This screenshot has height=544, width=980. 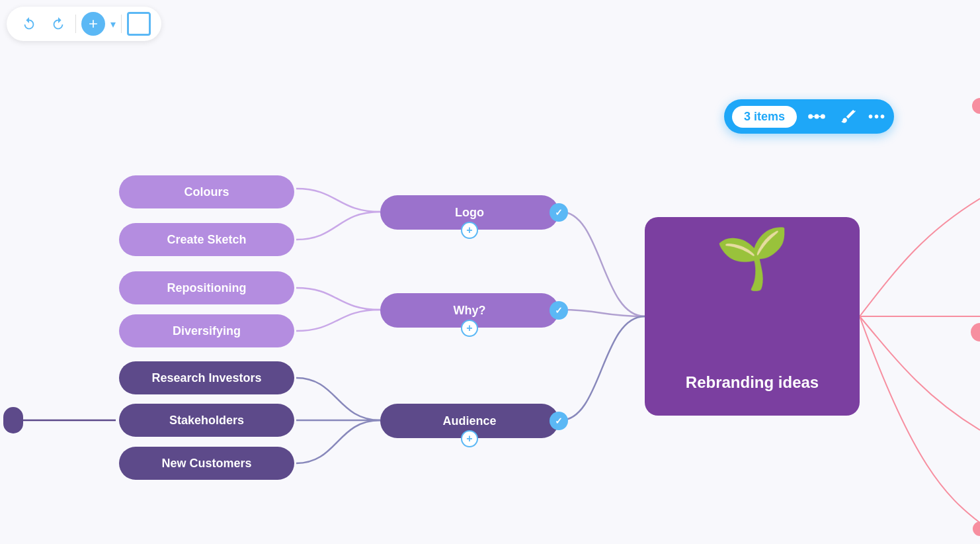 What do you see at coordinates (877, 116) in the screenshot?
I see `more-options-button: •••` at bounding box center [877, 116].